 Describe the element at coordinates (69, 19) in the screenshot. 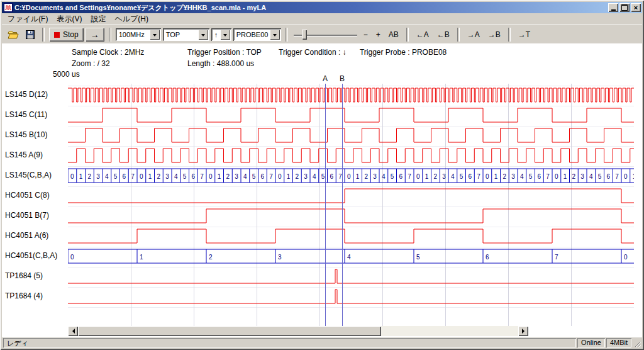

I see `menu-view: 表示(V)` at that location.